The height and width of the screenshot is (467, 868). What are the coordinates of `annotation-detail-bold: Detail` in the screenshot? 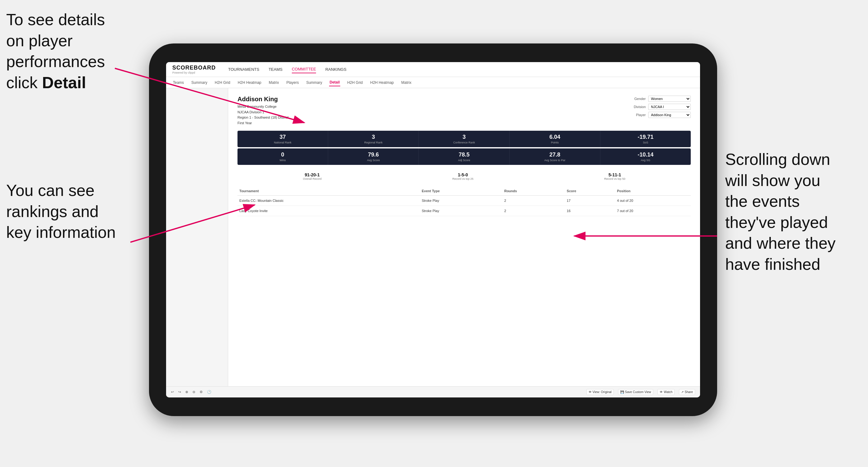 It's located at (64, 83).